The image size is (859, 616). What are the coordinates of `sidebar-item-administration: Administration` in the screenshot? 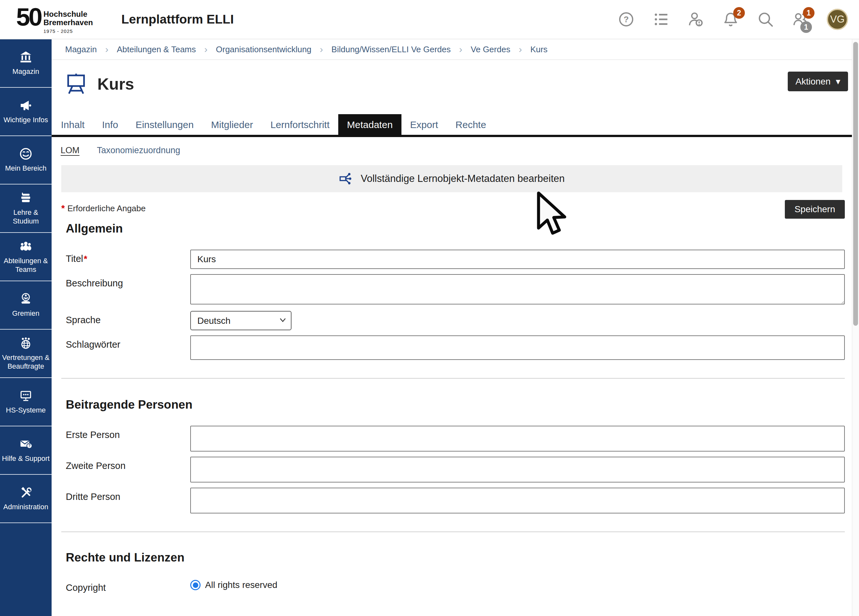 It's located at (26, 499).